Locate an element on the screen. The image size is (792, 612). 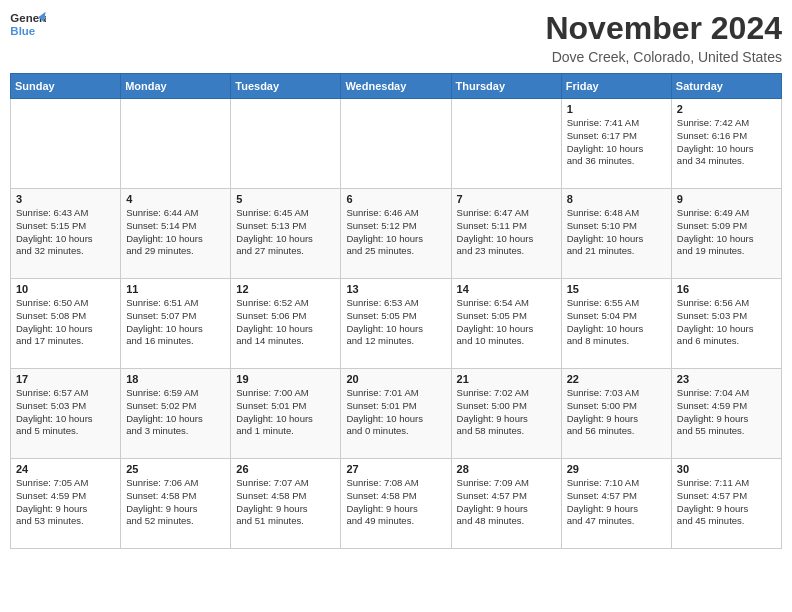
day-number: 22 is located at coordinates (616, 379).